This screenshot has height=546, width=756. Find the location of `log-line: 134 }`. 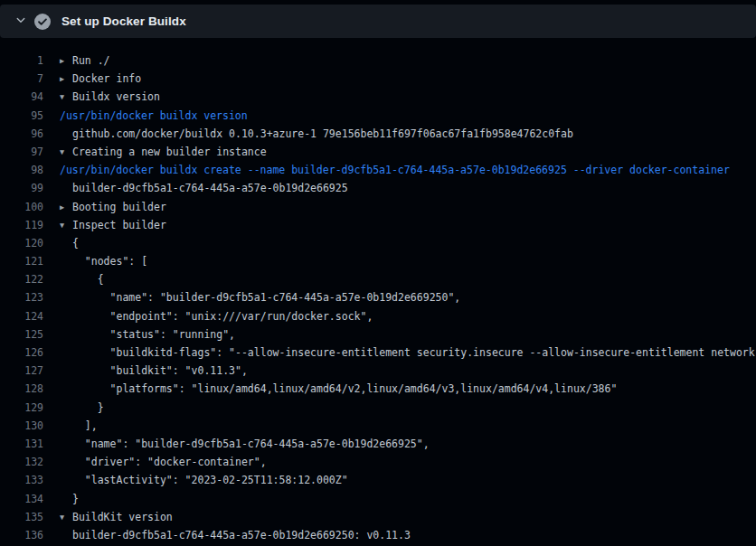

log-line: 134 } is located at coordinates (378, 499).